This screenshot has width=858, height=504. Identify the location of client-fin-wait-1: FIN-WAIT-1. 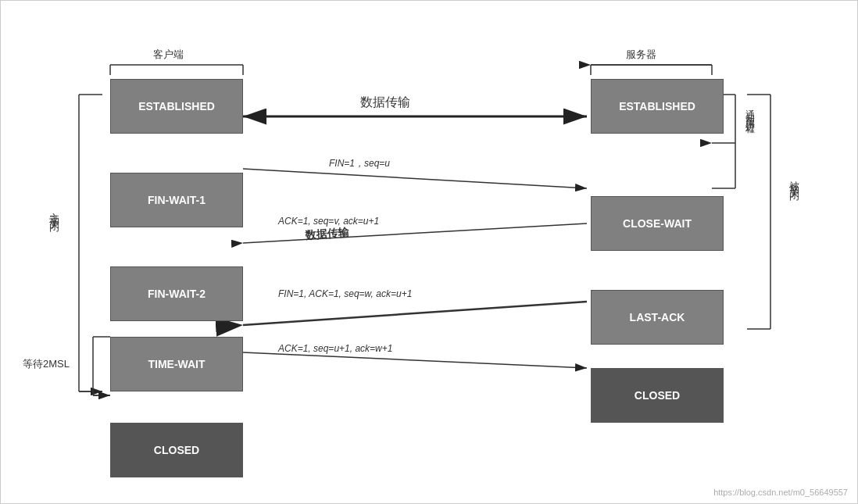
(177, 200).